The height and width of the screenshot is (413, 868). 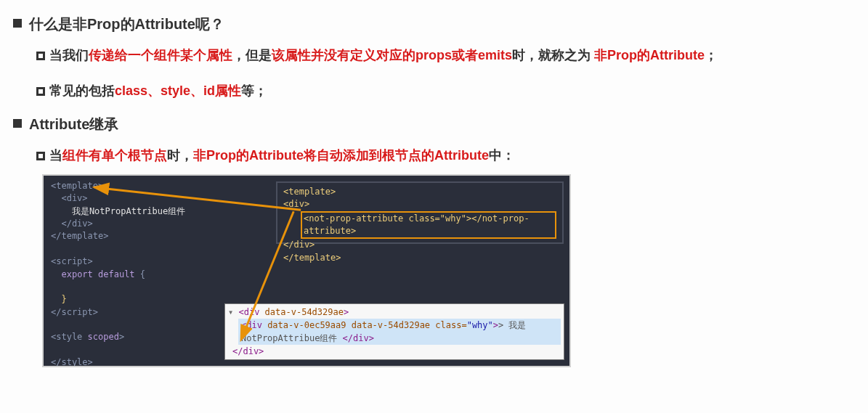 What do you see at coordinates (56, 155) in the screenshot?
I see `text-segment: 当` at bounding box center [56, 155].